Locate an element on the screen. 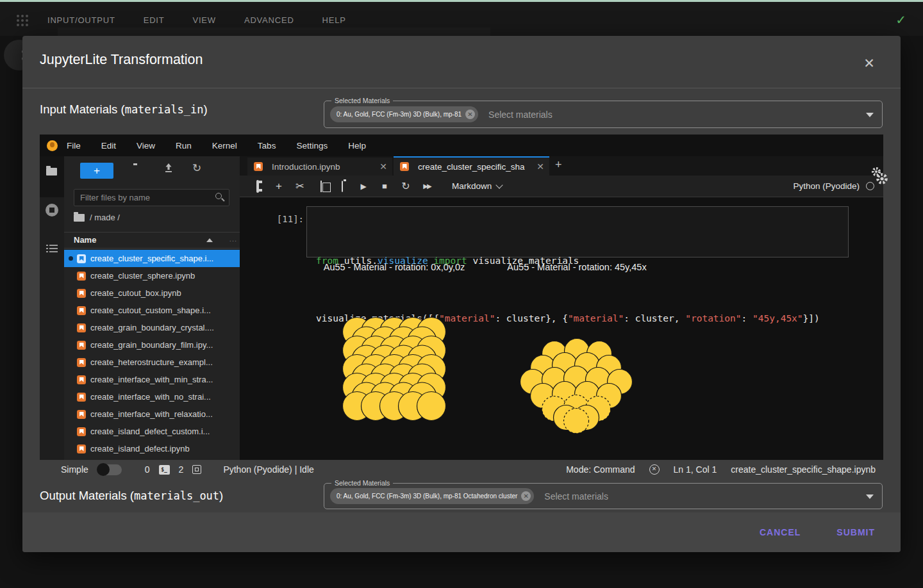 The width and height of the screenshot is (923, 588). restart-kernel-icon: ↻ is located at coordinates (406, 186).